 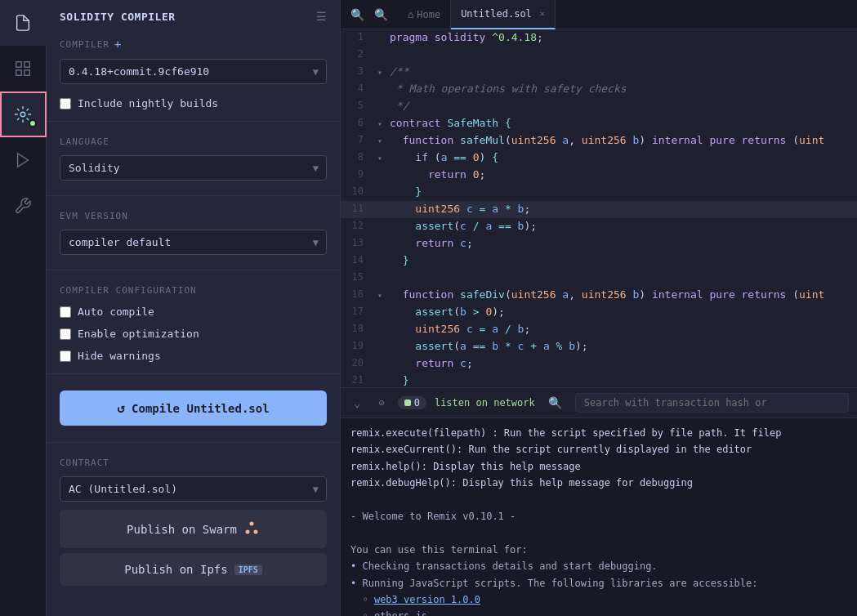 What do you see at coordinates (417, 403) in the screenshot?
I see `terminal-count: 0` at bounding box center [417, 403].